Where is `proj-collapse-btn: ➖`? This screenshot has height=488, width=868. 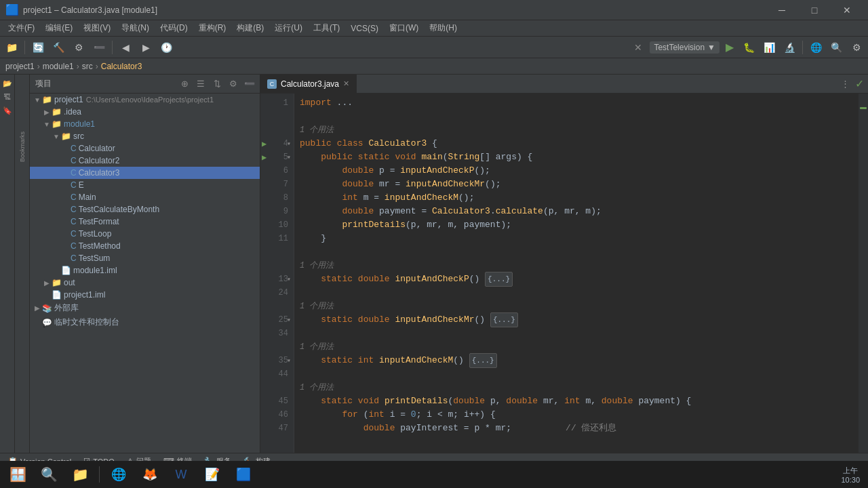 proj-collapse-btn: ➖ is located at coordinates (250, 84).